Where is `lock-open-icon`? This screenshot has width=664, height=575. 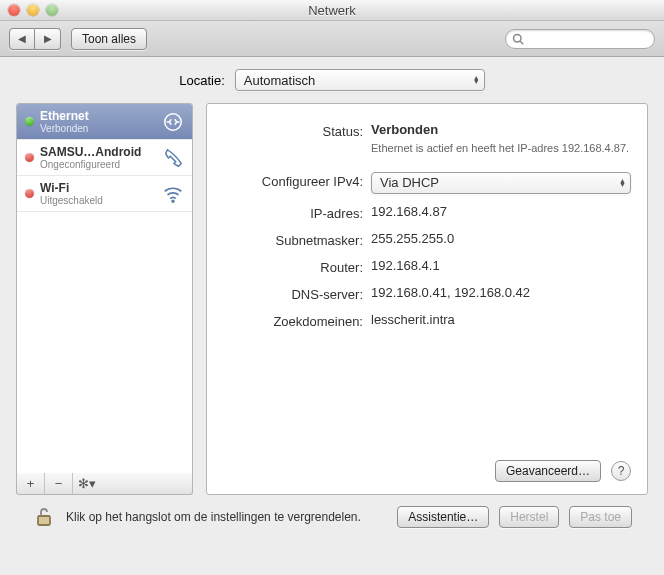
lock-open-icon is located at coordinates (44, 517).